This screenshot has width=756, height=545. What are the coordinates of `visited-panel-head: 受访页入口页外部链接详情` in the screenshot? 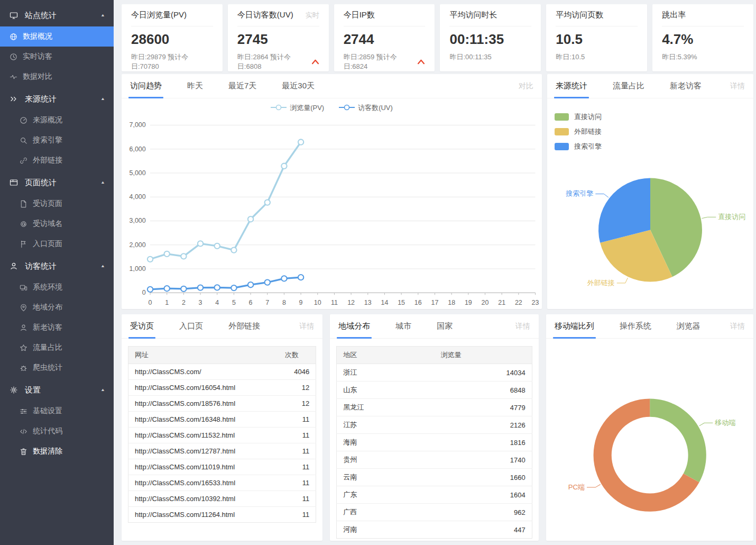 It's located at (222, 326).